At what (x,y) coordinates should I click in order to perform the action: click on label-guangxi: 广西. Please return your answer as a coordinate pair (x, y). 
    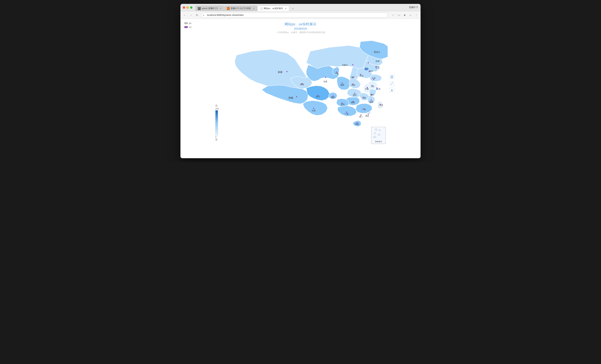
    Looking at the image, I should click on (347, 114).